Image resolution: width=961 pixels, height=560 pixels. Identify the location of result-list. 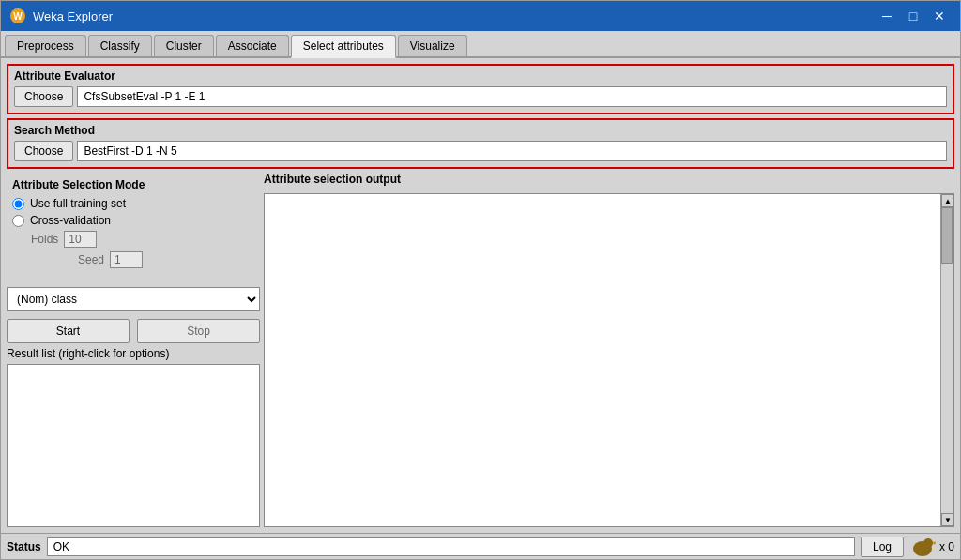
(133, 446).